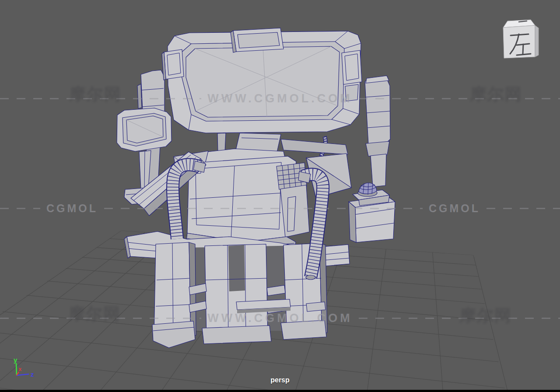 The height and width of the screenshot is (392, 560). Describe the element at coordinates (240, 295) in the screenshot. I see `leg-assembly` at that location.